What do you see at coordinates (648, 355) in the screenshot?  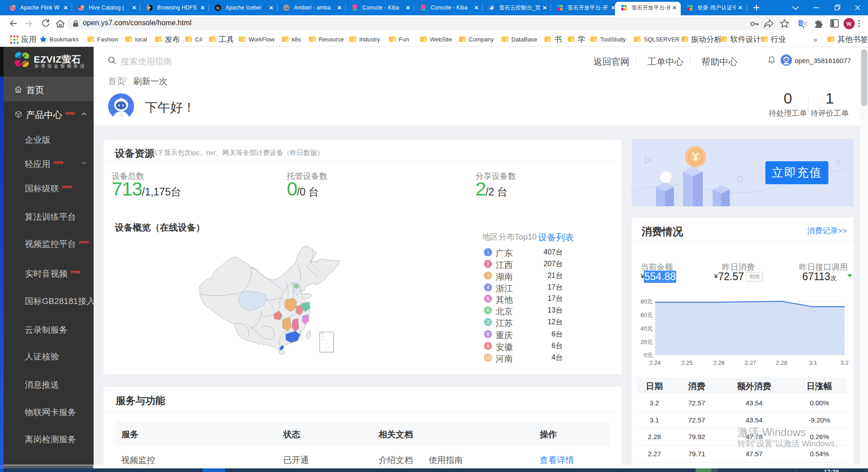 I see `svg-text: 0元` at bounding box center [648, 355].